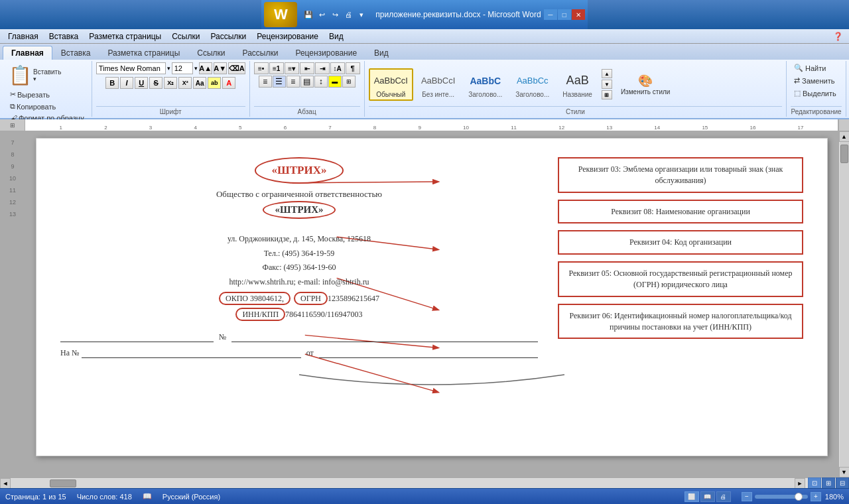 The image size is (849, 504). What do you see at coordinates (185, 83) in the screenshot?
I see `superscript-button: X²` at bounding box center [185, 83].